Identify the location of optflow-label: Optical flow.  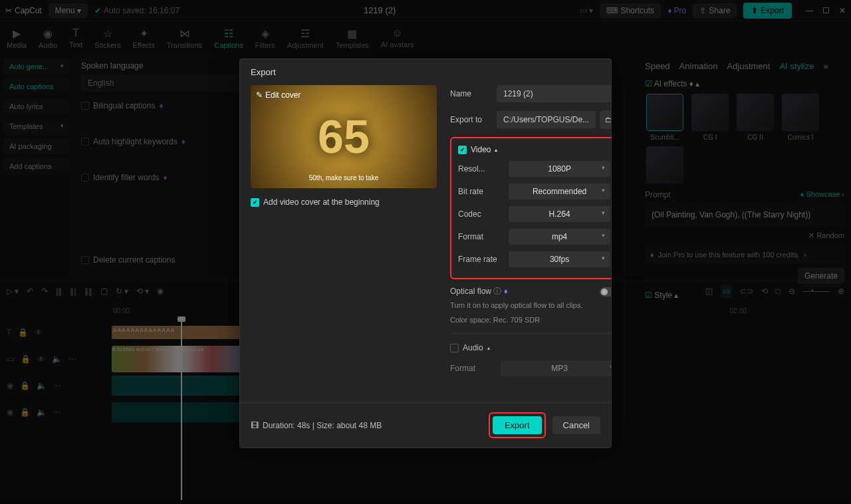
(471, 291).